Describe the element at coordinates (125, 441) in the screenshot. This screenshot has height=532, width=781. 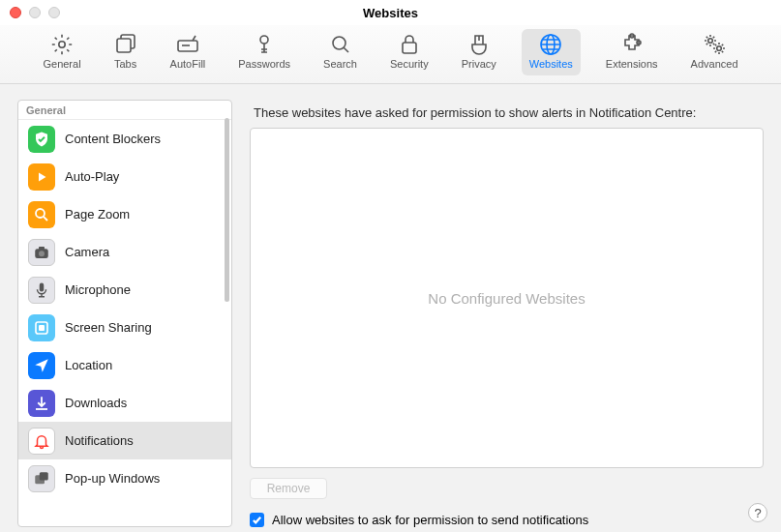
I see `sidebar-item-notifications: Notifications` at that location.